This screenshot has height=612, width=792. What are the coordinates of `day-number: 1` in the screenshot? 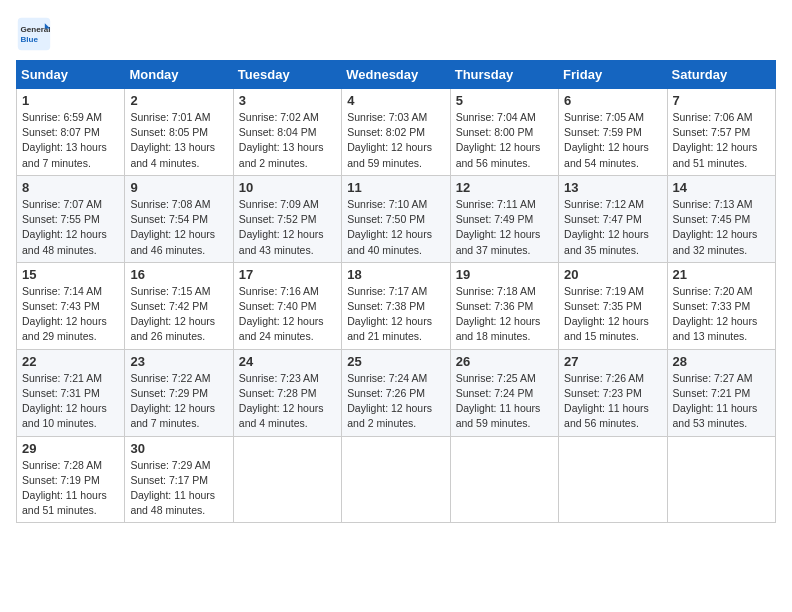 It's located at (70, 100).